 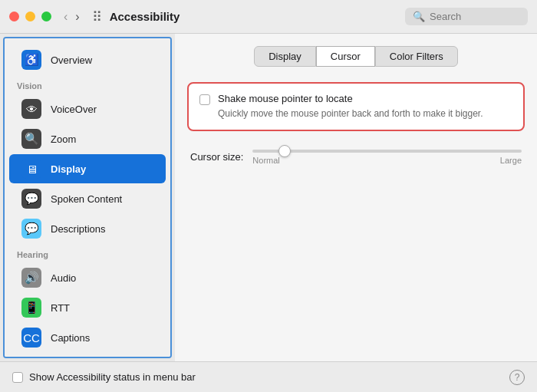 I want to click on tab-display: Display, so click(x=285, y=57).